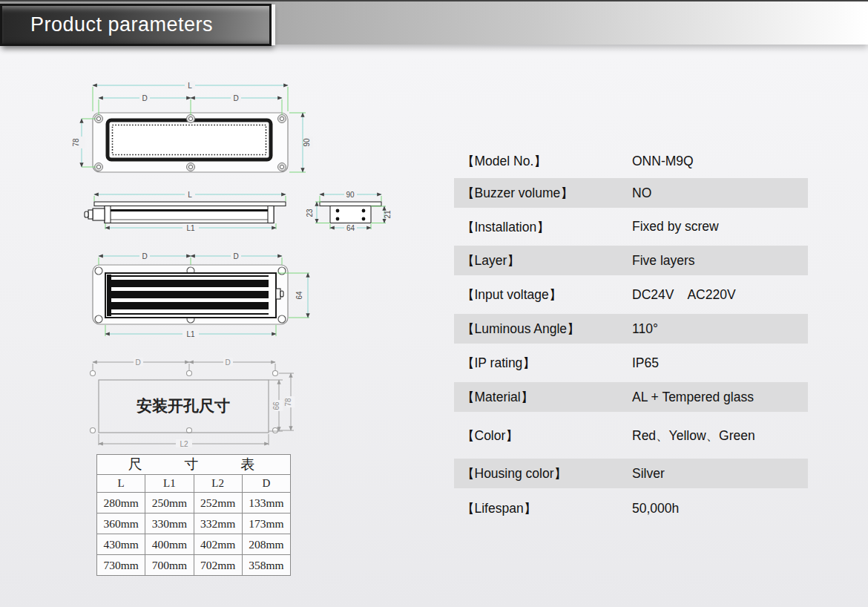  Describe the element at coordinates (266, 565) in the screenshot. I see `size-cell: 358mm` at that location.